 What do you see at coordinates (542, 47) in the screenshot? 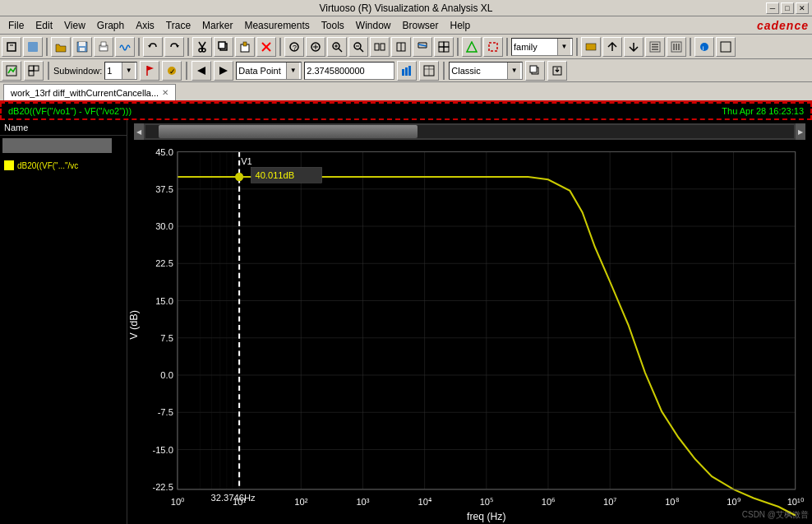
I see `family-dropdown: family ▼` at bounding box center [542, 47].